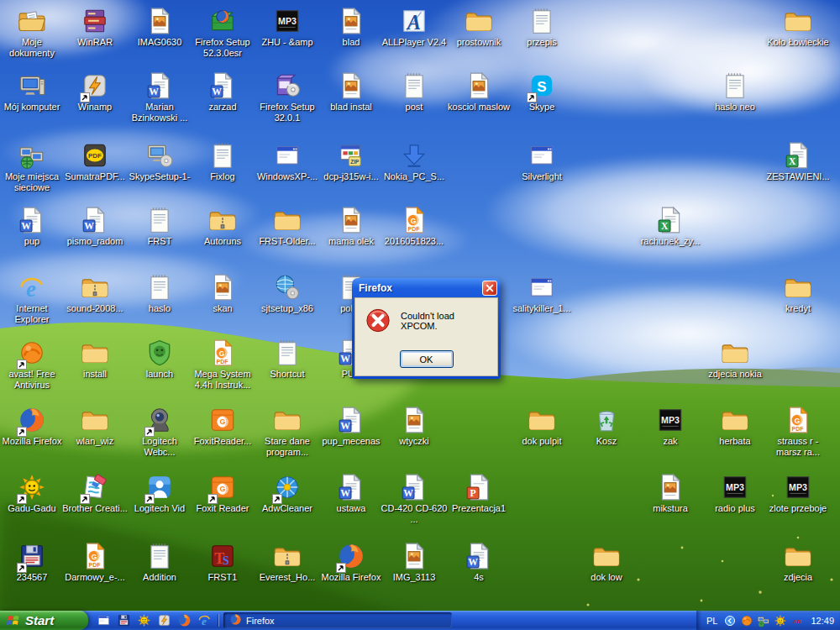 The image size is (840, 630). I want to click on desktop-icon-dok-pulpit: dok pulpit, so click(542, 427).